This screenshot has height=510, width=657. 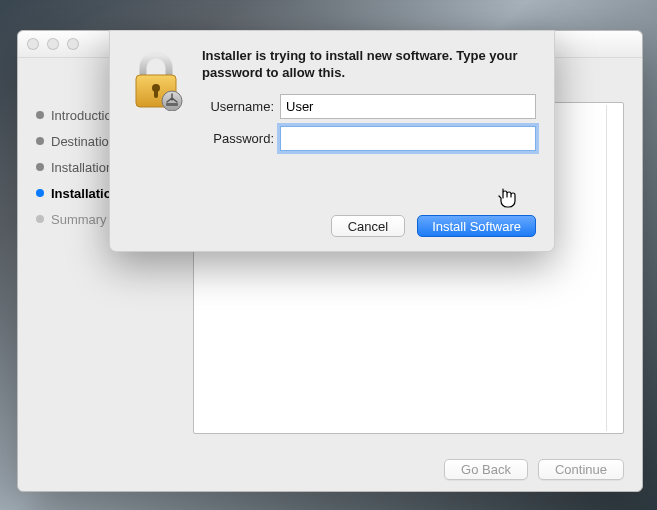 What do you see at coordinates (408, 106) in the screenshot?
I see `username-input` at bounding box center [408, 106].